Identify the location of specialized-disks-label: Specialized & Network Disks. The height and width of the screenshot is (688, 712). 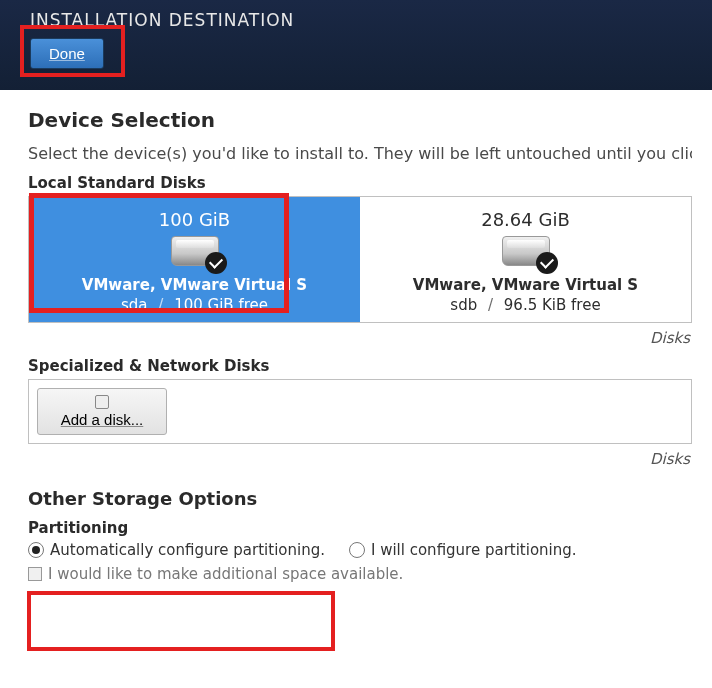
(360, 366).